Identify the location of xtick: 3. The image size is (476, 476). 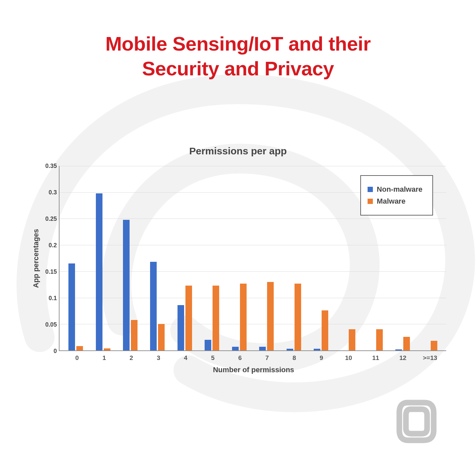
(158, 358).